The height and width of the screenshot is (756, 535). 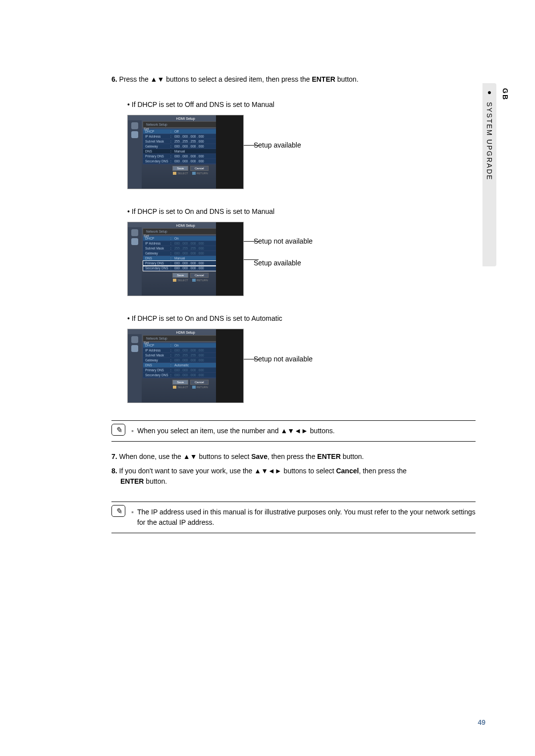 What do you see at coordinates (185, 366) in the screenshot?
I see `screenshot-dhcp-on-auto: HDMI Setup Set Network Setup DHCP:On IP …` at bounding box center [185, 366].